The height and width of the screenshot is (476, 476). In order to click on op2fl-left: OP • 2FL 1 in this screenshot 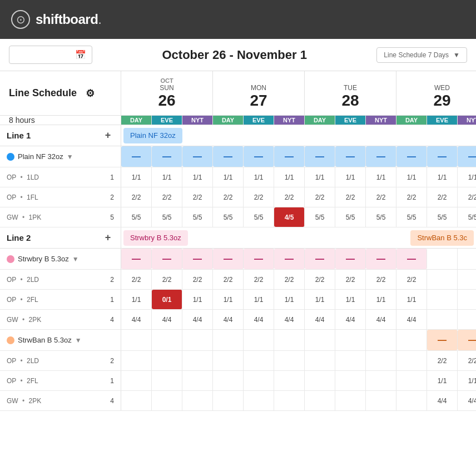, I will do `click(61, 299)`.